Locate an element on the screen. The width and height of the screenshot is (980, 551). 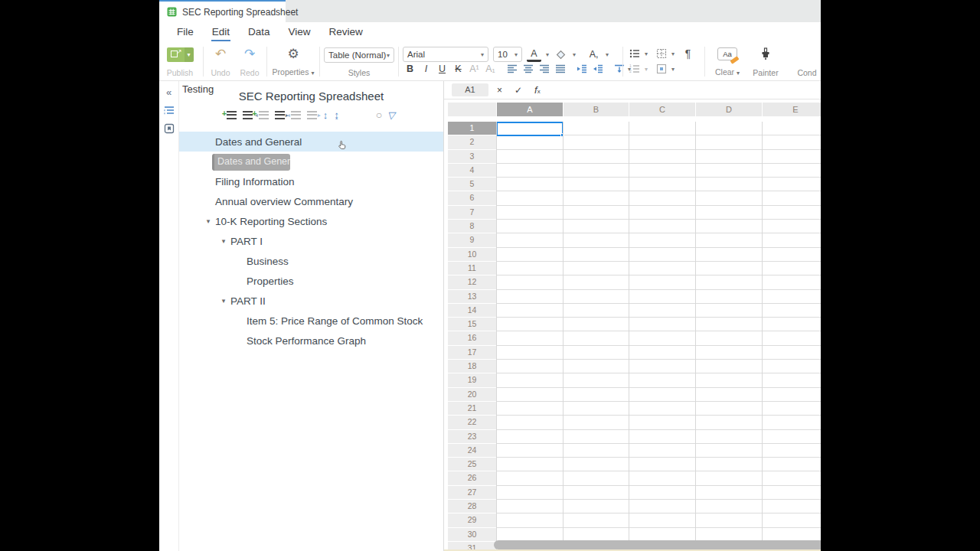
redo-button: ↷ Redo is located at coordinates (250, 61).